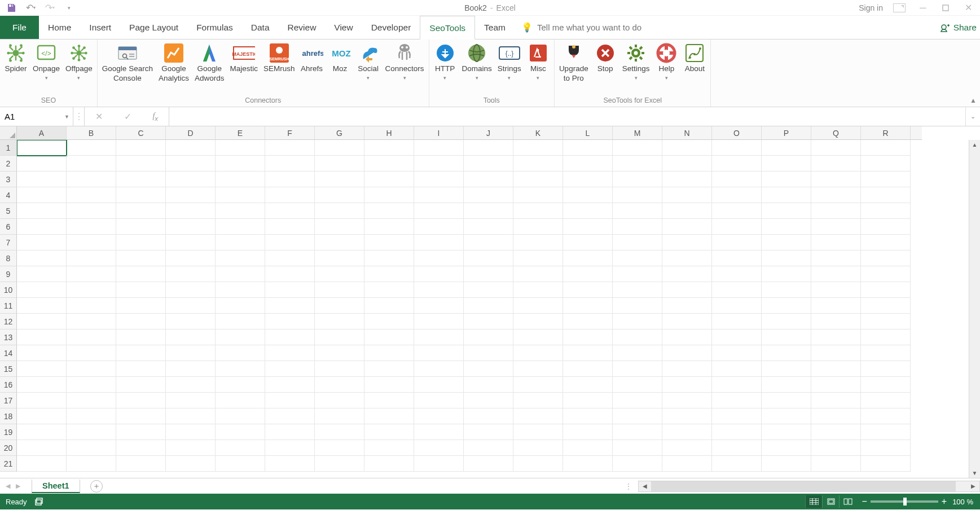 This screenshot has height=523, width=980. Describe the element at coordinates (886, 133) in the screenshot. I see `column-header: R` at that location.